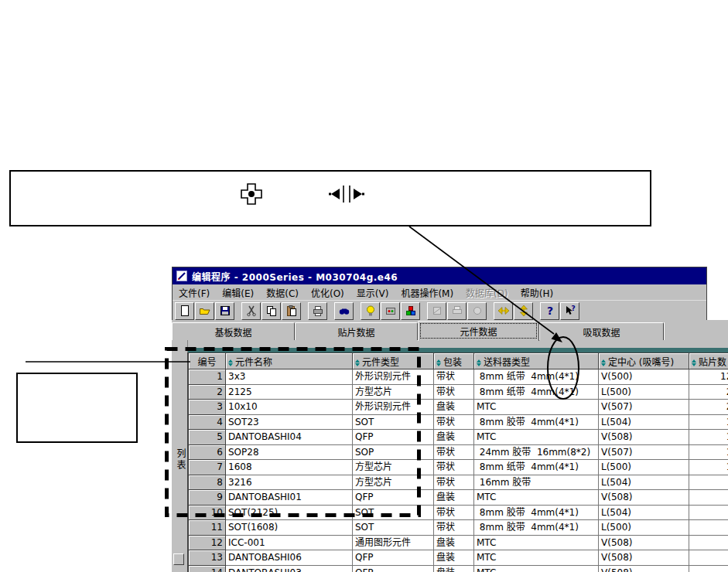  What do you see at coordinates (709, 468) in the screenshot?
I see `table-cell: 10` at bounding box center [709, 468].